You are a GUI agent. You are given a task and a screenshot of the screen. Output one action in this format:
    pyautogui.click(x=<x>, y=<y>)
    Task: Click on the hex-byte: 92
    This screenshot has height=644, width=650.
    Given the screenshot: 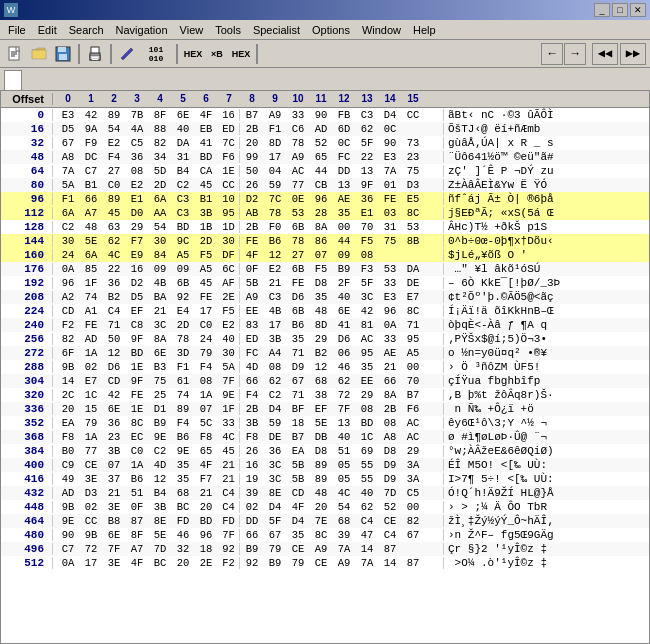 What is the action you would take?
    pyautogui.click(x=252, y=563)
    